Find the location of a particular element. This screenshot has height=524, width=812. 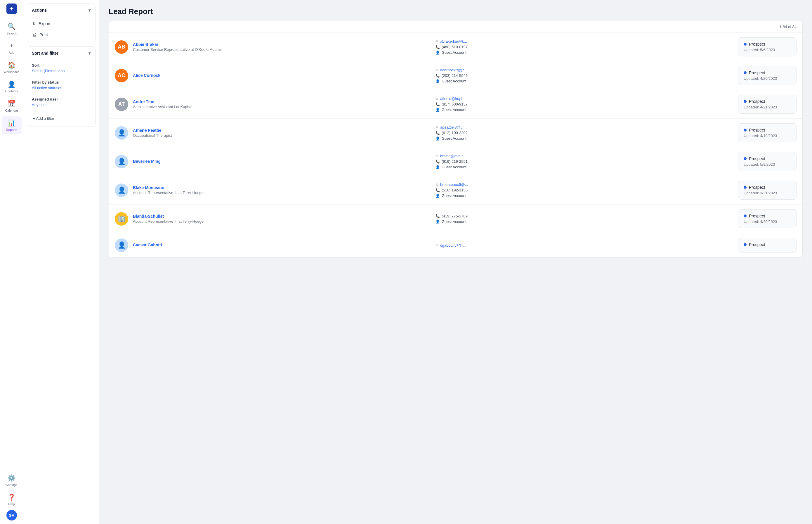

sidebar-item-calendar: 📅 Calendar is located at coordinates (12, 106).